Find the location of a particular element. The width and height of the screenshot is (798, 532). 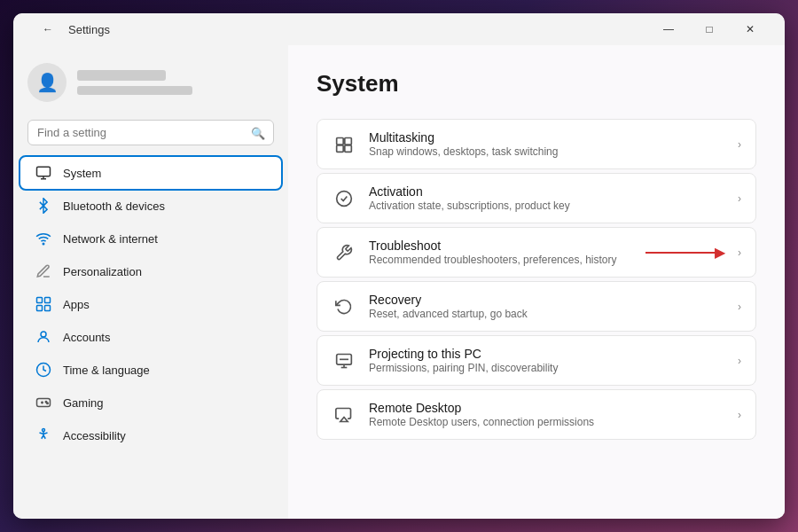

page-title: System is located at coordinates (536, 83).